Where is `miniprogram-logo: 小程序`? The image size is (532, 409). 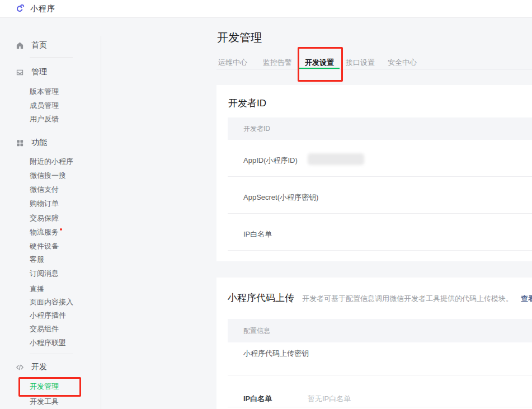 miniprogram-logo: 小程序 is located at coordinates (35, 9).